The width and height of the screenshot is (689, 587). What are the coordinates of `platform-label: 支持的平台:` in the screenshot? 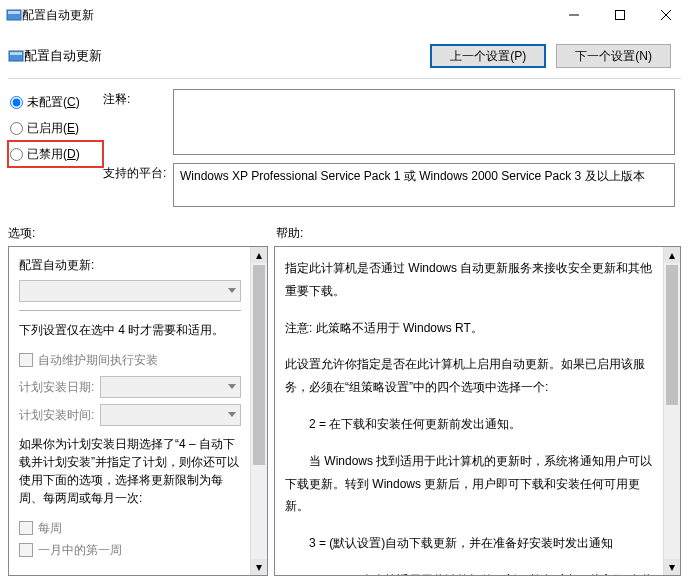 It's located at (138, 185).